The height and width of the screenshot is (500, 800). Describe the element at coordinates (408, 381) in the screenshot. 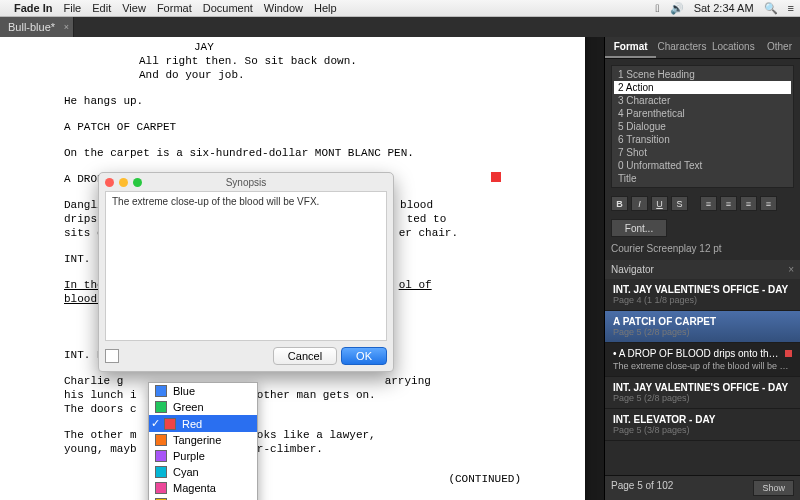

I see `action-fragment: arrying` at that location.